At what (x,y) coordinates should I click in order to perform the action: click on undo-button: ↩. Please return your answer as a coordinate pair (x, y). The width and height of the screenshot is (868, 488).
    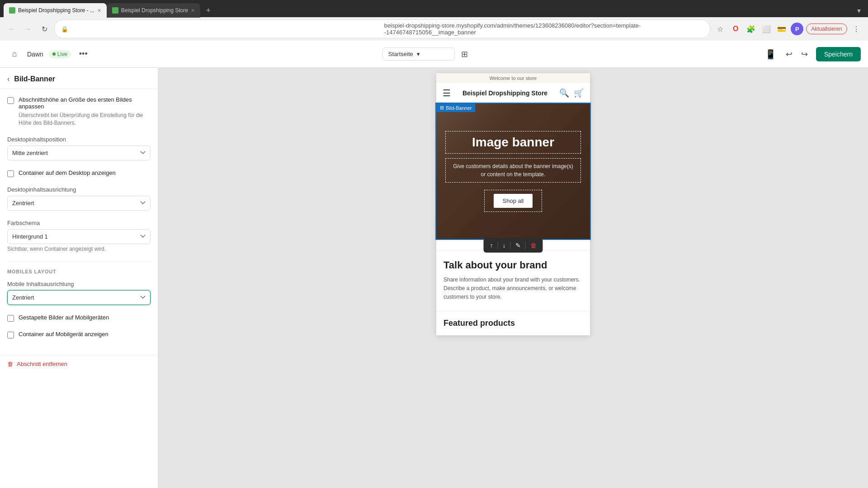
    Looking at the image, I should click on (789, 54).